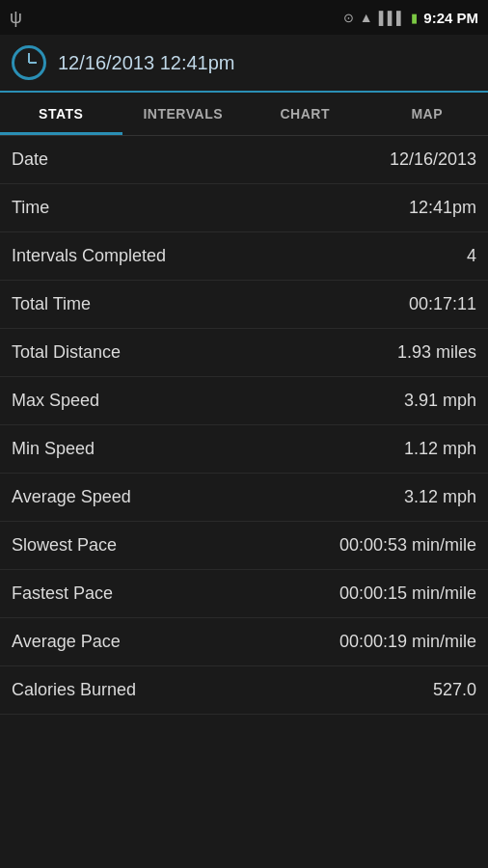 The width and height of the screenshot is (488, 868). I want to click on battery-icon: ▮, so click(415, 17).